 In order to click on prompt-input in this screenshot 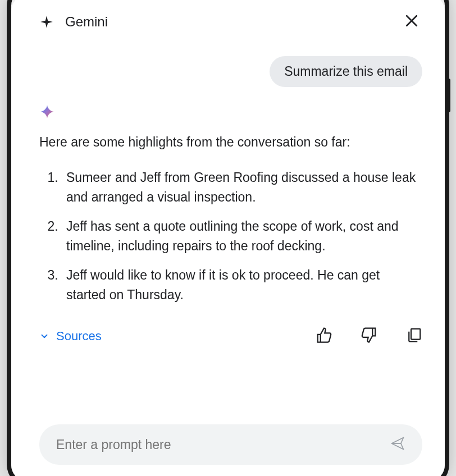, I will do `click(223, 445)`.